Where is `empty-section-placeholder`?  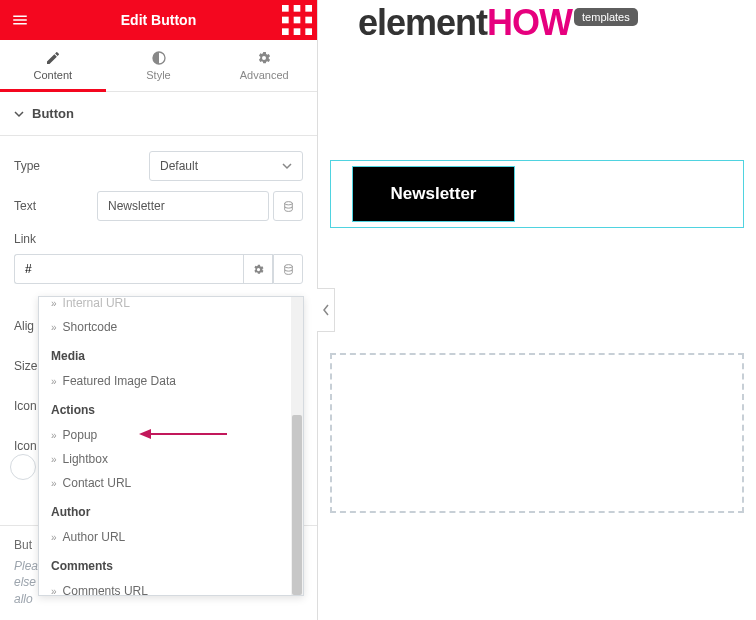
empty-section-placeholder is located at coordinates (537, 433).